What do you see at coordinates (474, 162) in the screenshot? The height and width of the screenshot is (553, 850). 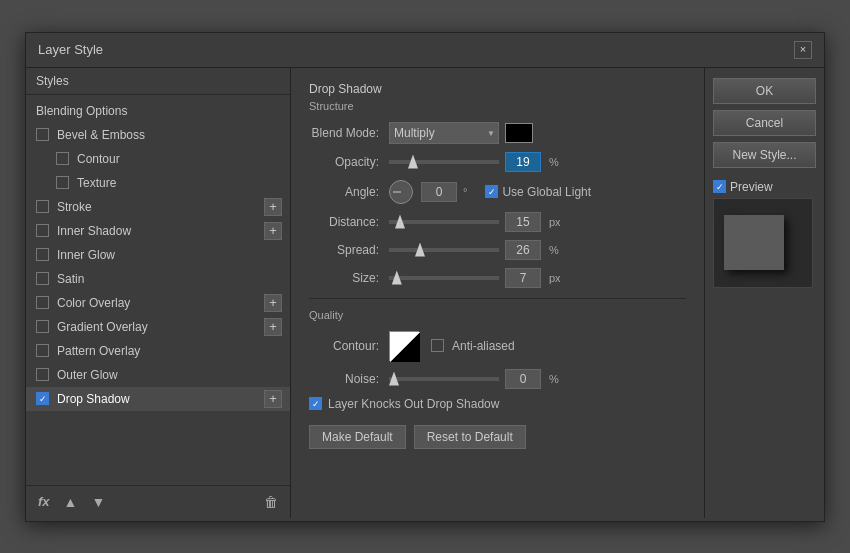 I see `opacity-slider-wrap: %` at bounding box center [474, 162].